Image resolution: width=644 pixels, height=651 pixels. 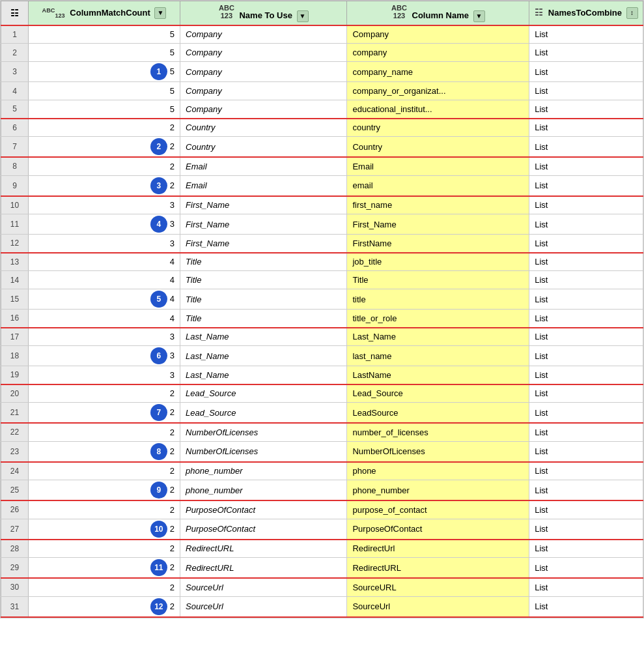 What do you see at coordinates (438, 91) in the screenshot?
I see `column-name-cell: company_or_organizat...` at bounding box center [438, 91].